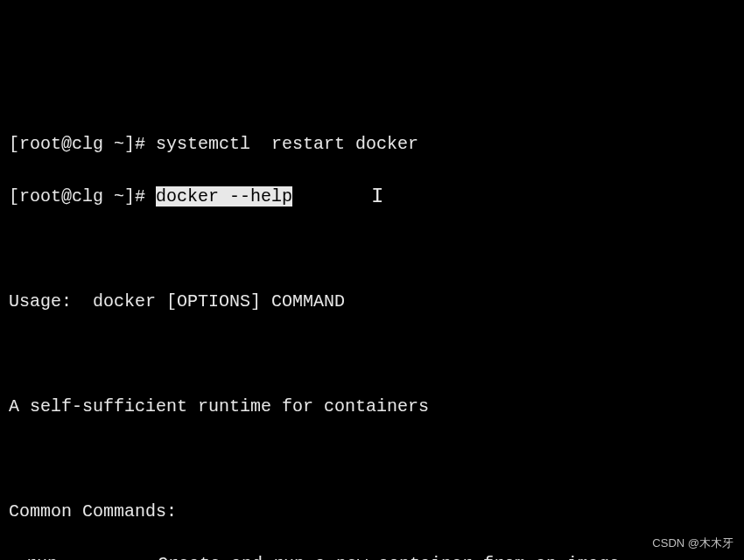  I want to click on text-cursor-icon: I, so click(377, 197).